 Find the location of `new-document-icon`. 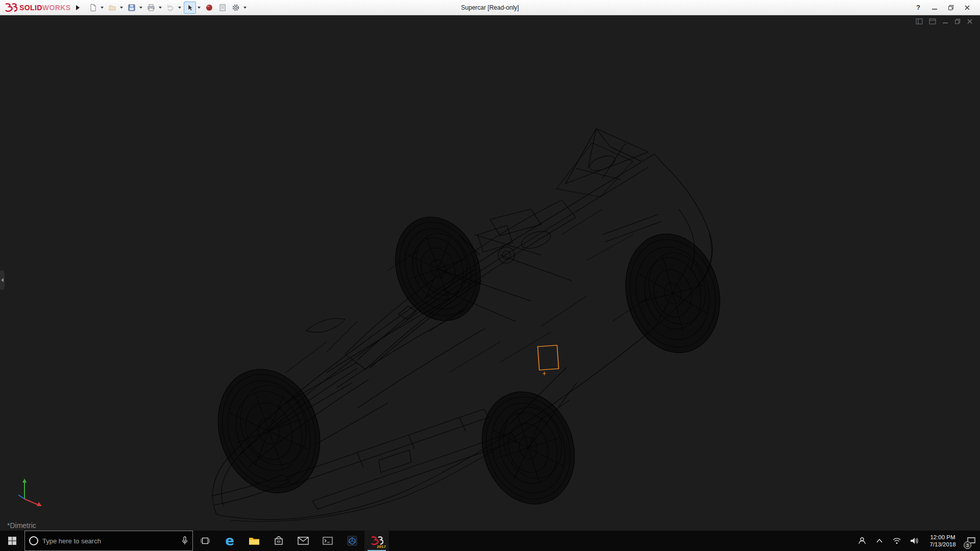

new-document-icon is located at coordinates (93, 8).